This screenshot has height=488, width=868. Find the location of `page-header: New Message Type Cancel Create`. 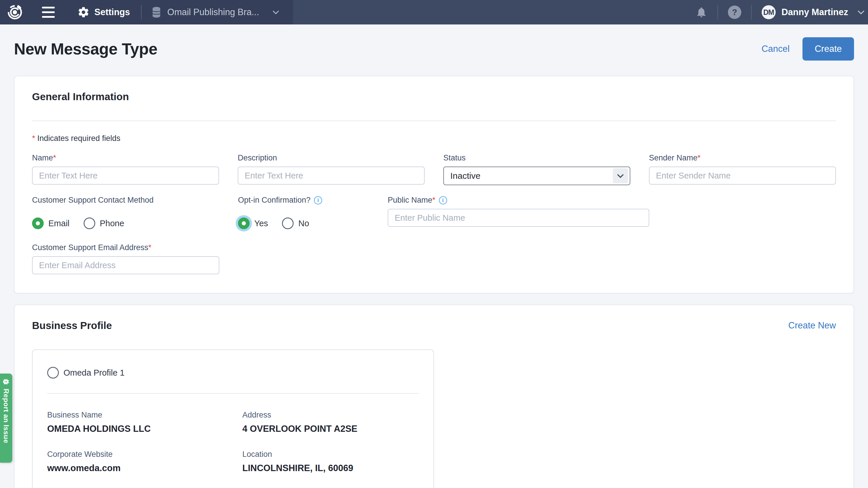

page-header: New Message Type Cancel Create is located at coordinates (434, 49).